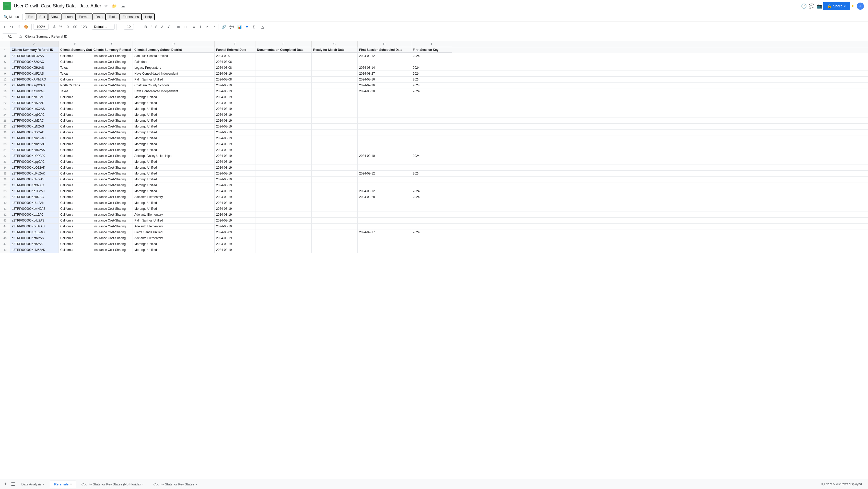 Image resolution: width=868 pixels, height=489 pixels. I want to click on cell-f22, so click(284, 103).